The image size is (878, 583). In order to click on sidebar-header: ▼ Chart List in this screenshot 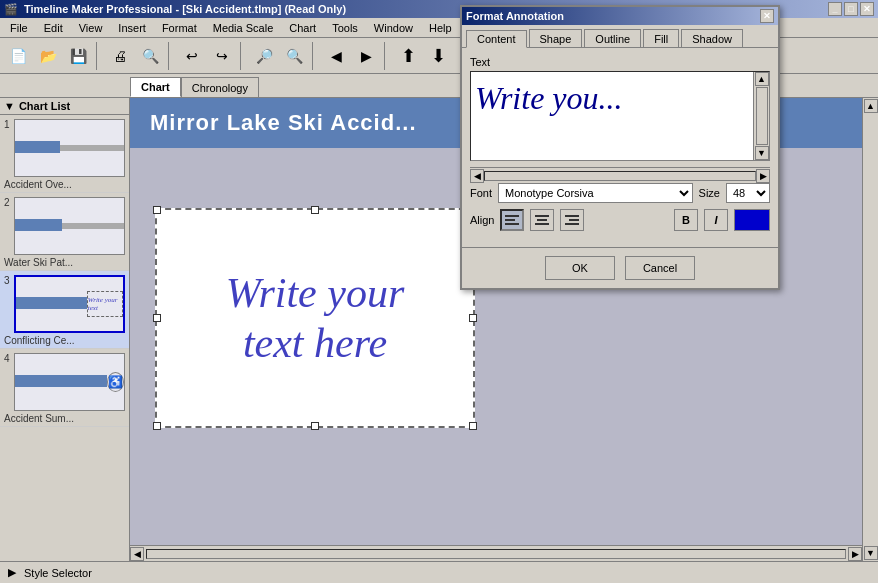, I will do `click(64, 106)`.